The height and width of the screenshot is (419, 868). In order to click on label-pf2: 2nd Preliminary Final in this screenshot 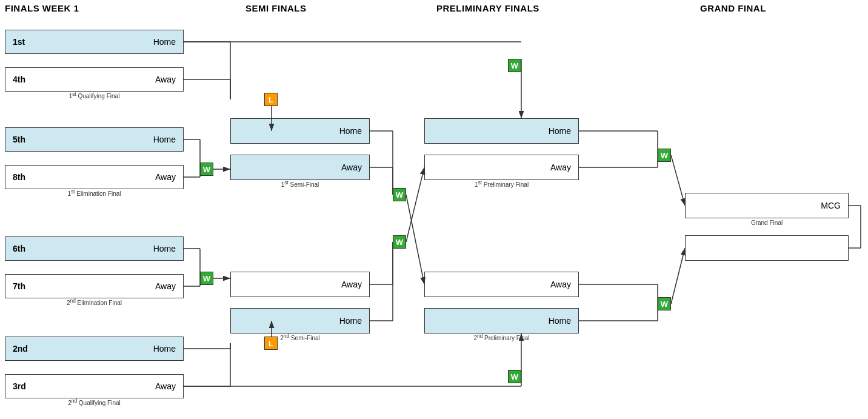, I will do `click(502, 337)`.